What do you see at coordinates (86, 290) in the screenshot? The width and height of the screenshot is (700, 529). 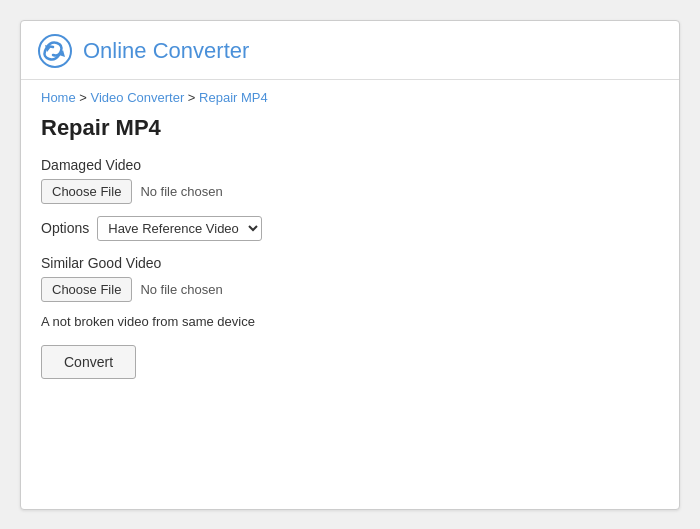 I see `similar-good-video-choose-file-button: Choose File` at bounding box center [86, 290].